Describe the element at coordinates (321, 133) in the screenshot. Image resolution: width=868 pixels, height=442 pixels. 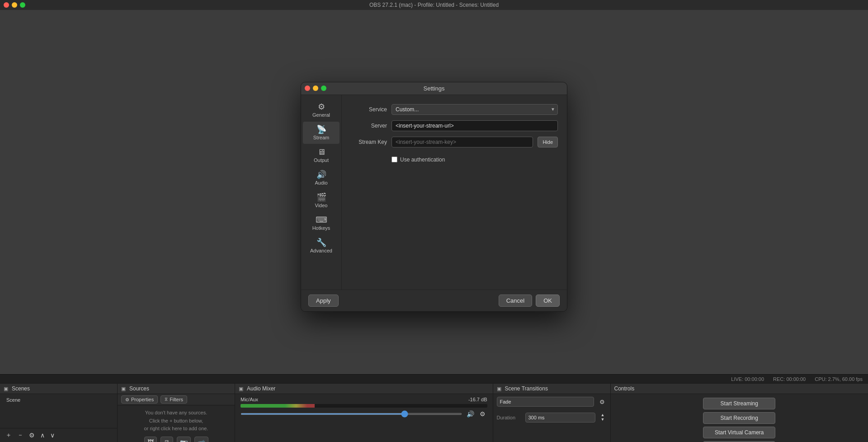
I see `sidebar-item-stream: 📡 Stream` at that location.